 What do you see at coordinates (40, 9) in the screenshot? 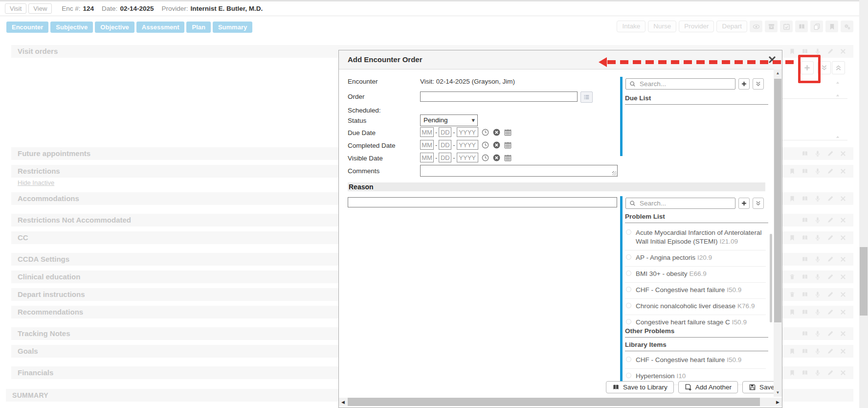
I see `tab-view: View` at bounding box center [40, 9].